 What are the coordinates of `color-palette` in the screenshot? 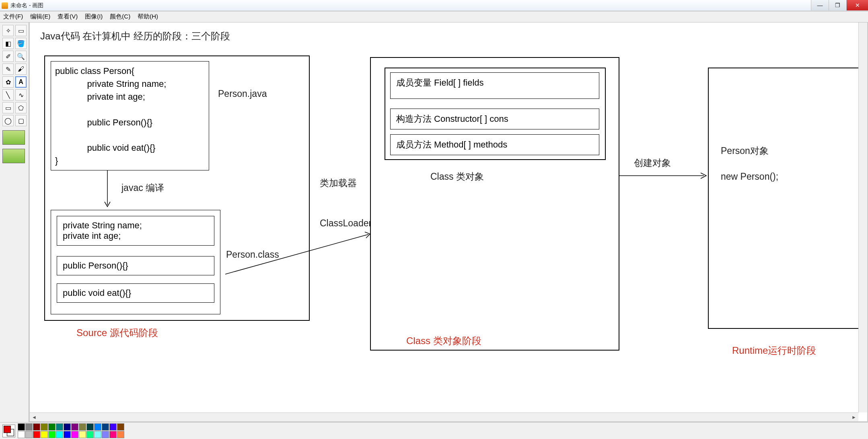 It's located at (71, 431).